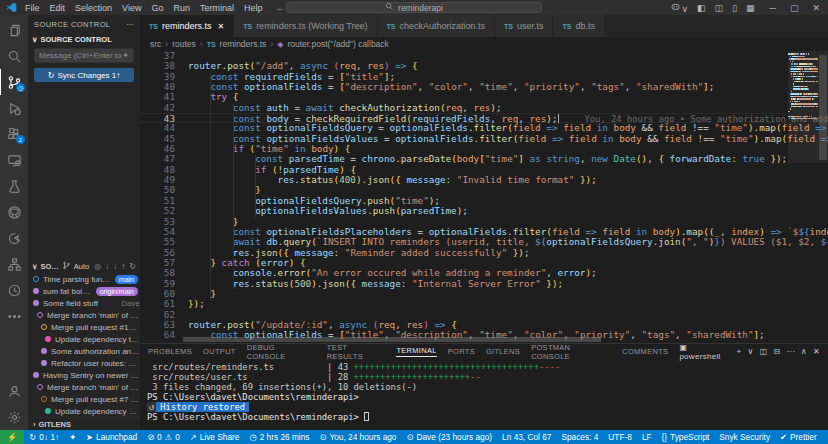 Image resolution: width=828 pixels, height=444 pixels. I want to click on menu-view: View, so click(132, 8).